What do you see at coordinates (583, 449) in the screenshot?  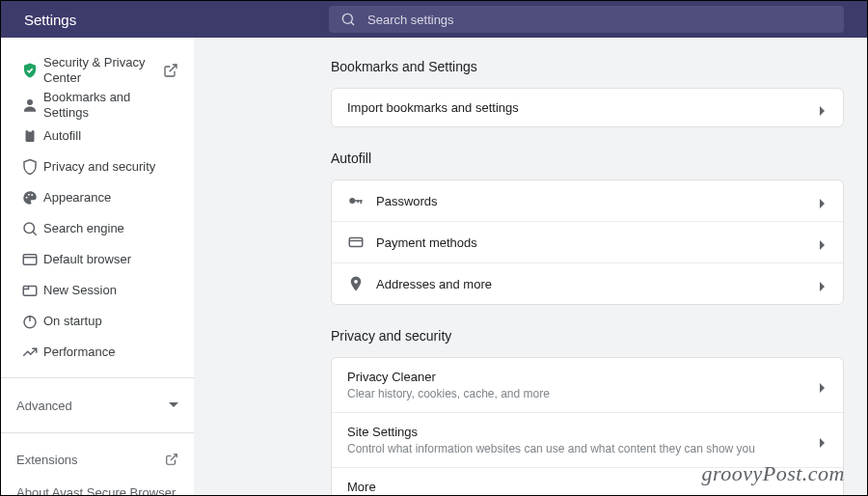 I see `row-subtext: Control what information websites can us…` at bounding box center [583, 449].